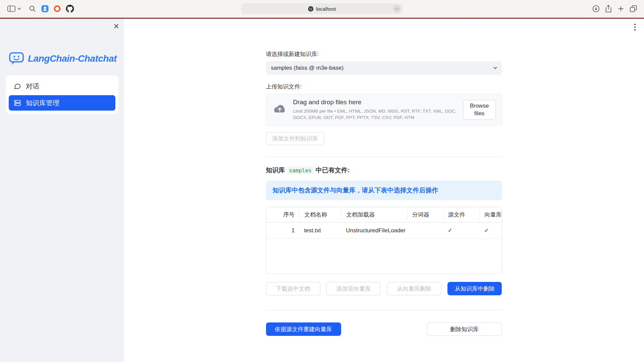 The height and width of the screenshot is (362, 644). What do you see at coordinates (384, 170) in the screenshot?
I see `kb-existing-files-line: 知识库 samples 中已有文件:` at bounding box center [384, 170].